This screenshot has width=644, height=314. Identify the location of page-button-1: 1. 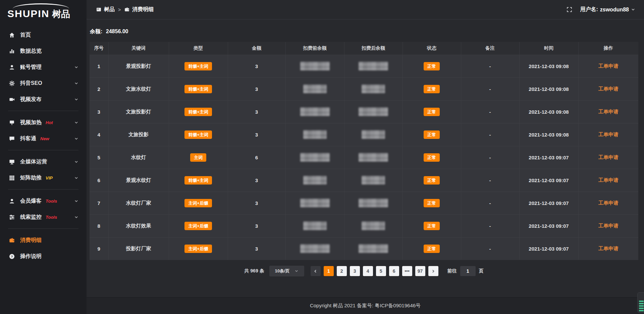
(329, 271).